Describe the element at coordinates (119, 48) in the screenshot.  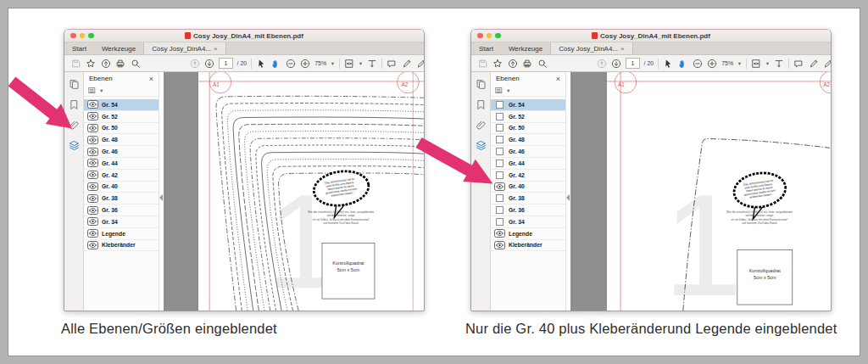
I see `tab-werkzeuge: Werkzeuge` at that location.